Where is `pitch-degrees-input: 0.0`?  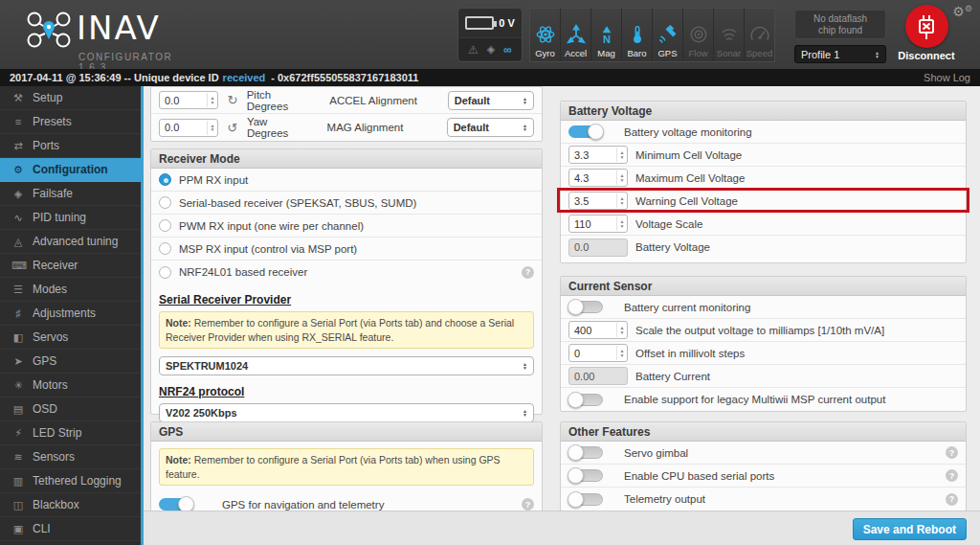 pitch-degrees-input: 0.0 is located at coordinates (189, 100).